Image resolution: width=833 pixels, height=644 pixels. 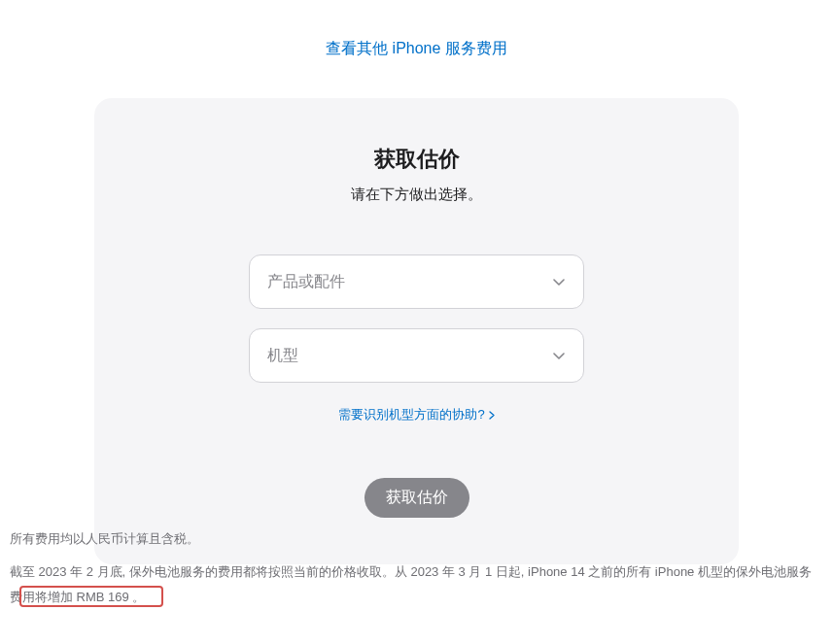 What do you see at coordinates (416, 568) in the screenshot?
I see `footnotes: 所有费用均以人民币计算且含税。 截至 2023 年 2 月底, 保外电池服务的费…` at bounding box center [416, 568].